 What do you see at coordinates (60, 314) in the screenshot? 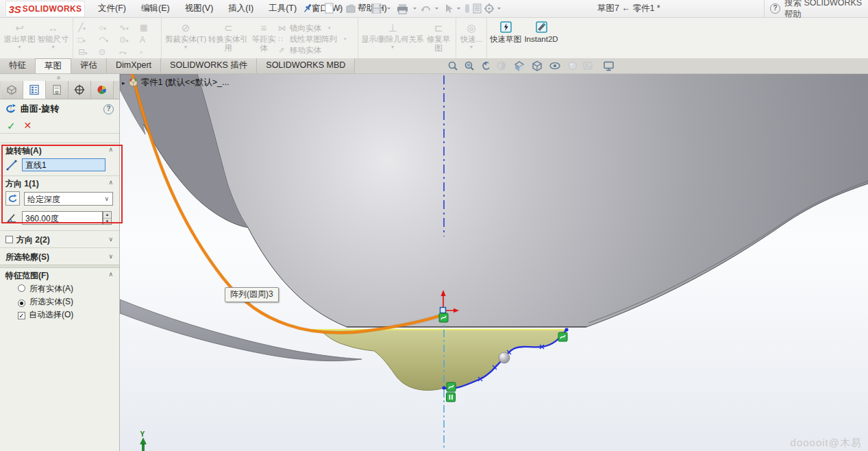
I see `auto-select-option: ✓自动选择(O)` at bounding box center [60, 314].